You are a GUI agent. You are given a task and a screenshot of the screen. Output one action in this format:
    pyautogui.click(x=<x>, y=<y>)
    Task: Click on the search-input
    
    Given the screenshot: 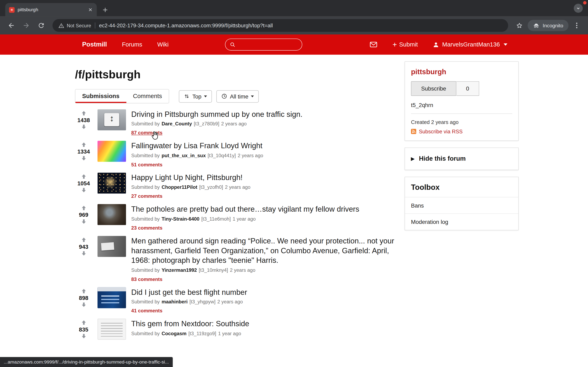 What is the action you would take?
    pyautogui.click(x=268, y=45)
    